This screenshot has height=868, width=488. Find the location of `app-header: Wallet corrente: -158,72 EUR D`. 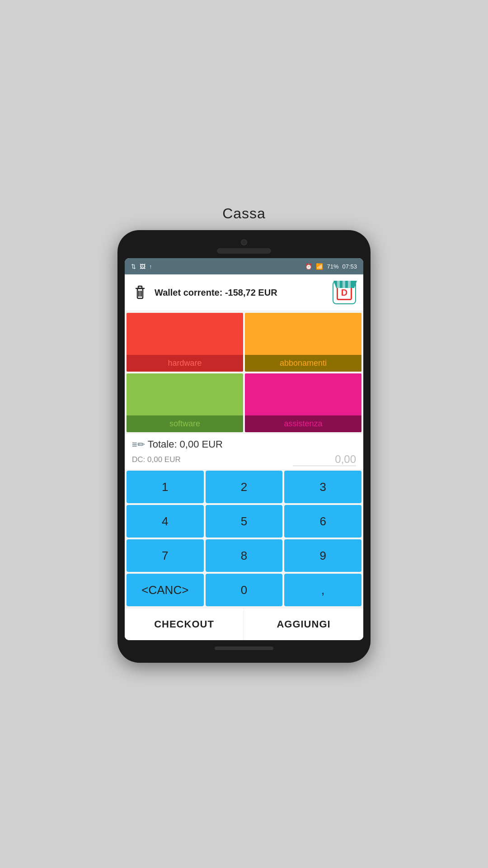

app-header: Wallet corrente: -158,72 EUR D is located at coordinates (244, 293).